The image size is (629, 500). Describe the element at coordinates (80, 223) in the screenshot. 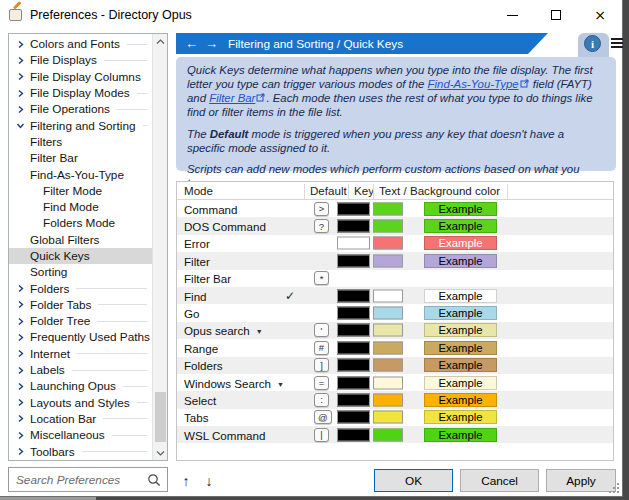

I see `sidebar-item-folders-mode: Folders Mode` at that location.